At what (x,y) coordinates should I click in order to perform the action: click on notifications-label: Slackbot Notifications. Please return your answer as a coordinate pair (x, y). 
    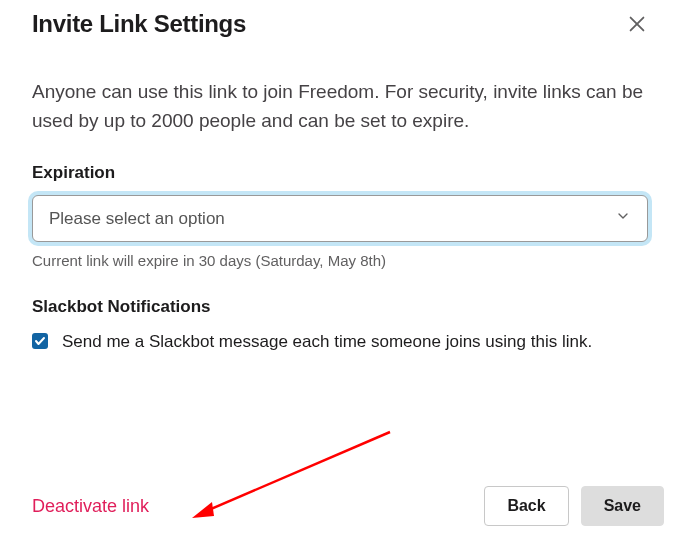
    Looking at the image, I should click on (340, 307).